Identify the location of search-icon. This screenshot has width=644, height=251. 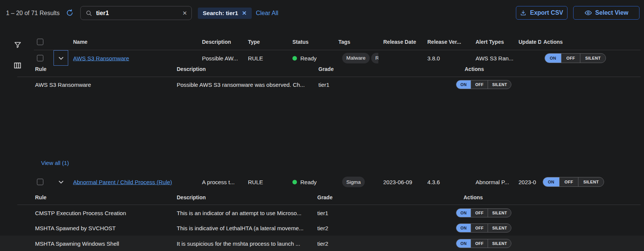
(89, 13).